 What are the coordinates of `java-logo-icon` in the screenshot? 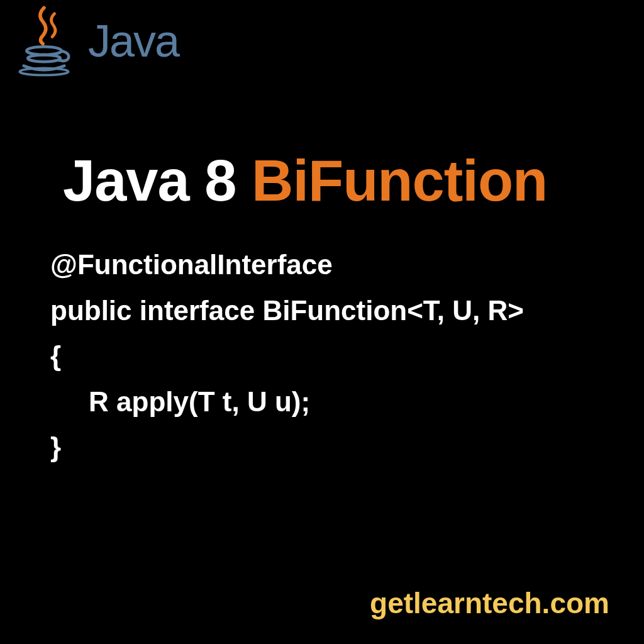 It's located at (44, 41).